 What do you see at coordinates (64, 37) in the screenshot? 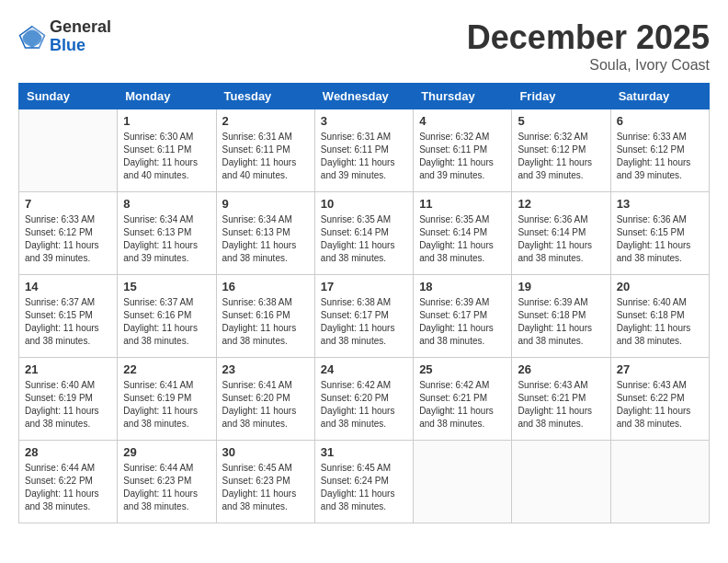
I see `logo: General Blue` at bounding box center [64, 37].